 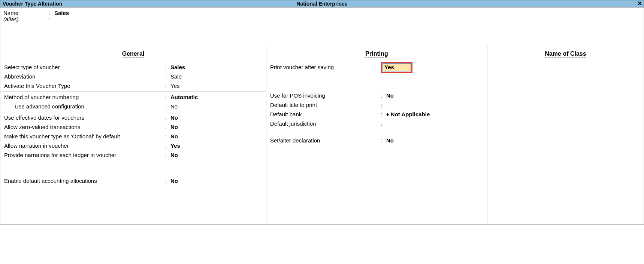 What do you see at coordinates (133, 67) in the screenshot?
I see `select-type-row: Select type of voucher : Sales` at bounding box center [133, 67].